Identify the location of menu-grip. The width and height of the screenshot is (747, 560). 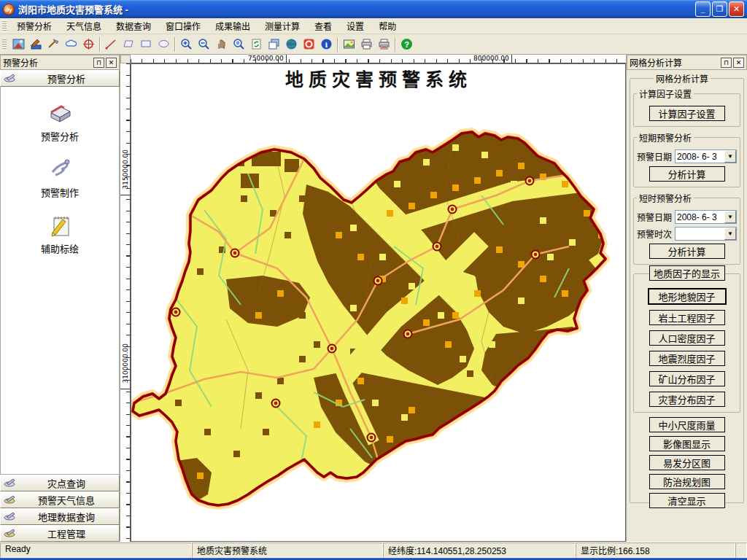
(4, 26).